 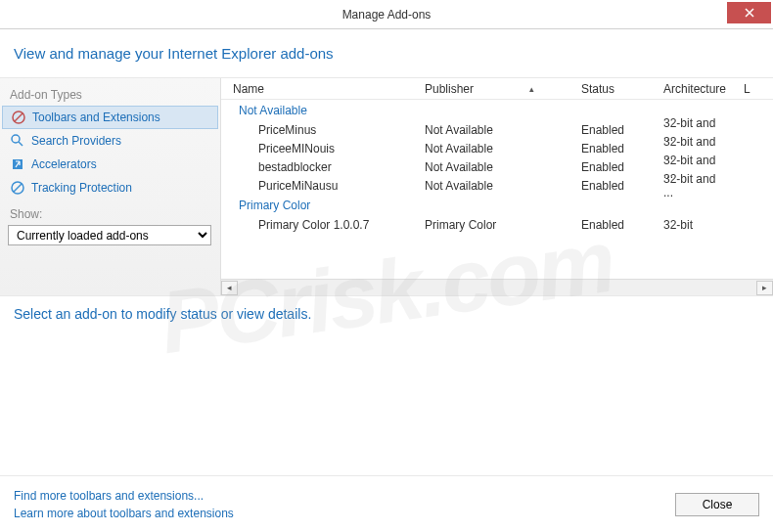 What do you see at coordinates (497, 225) in the screenshot?
I see `table-row: Primary Color 1.0.0.7 Primary Color Enab…` at bounding box center [497, 225].